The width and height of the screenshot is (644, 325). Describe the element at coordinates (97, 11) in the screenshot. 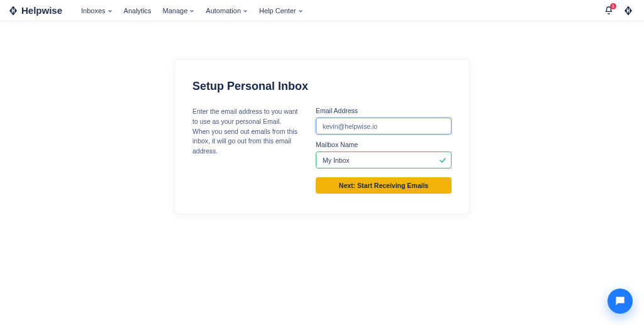

I see `nav-inboxes: Inboxes` at that location.